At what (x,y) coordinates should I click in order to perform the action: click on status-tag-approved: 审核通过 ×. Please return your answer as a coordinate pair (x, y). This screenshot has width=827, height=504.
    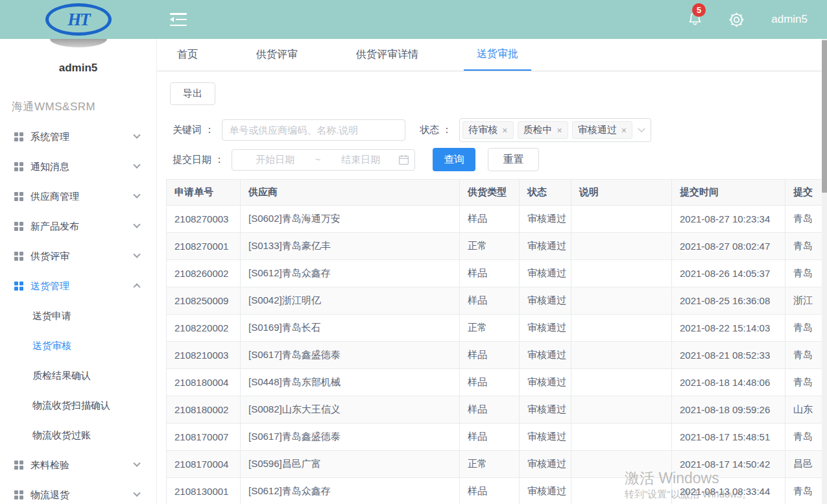
    Looking at the image, I should click on (602, 130).